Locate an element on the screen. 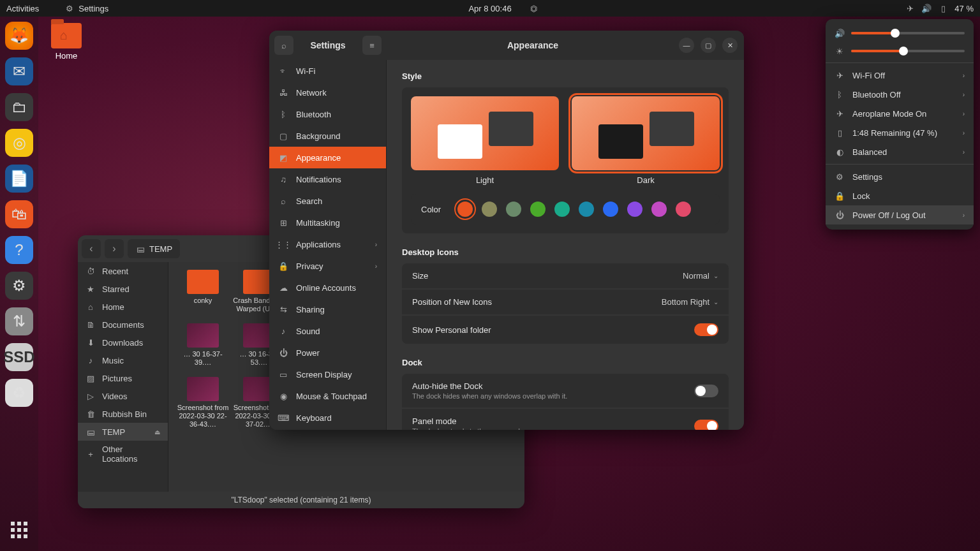 This screenshot has width=980, height=551. category-privacy: 🔒Privacy› is located at coordinates (328, 266).